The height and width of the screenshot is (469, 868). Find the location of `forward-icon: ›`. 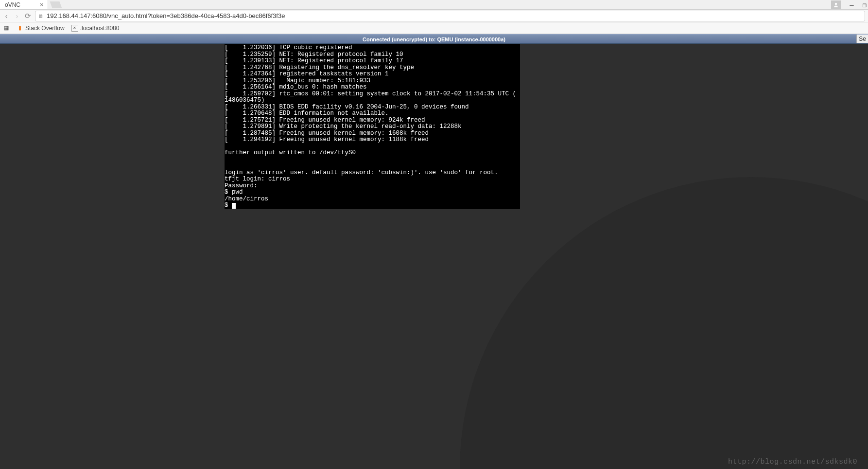

forward-icon: › is located at coordinates (17, 16).